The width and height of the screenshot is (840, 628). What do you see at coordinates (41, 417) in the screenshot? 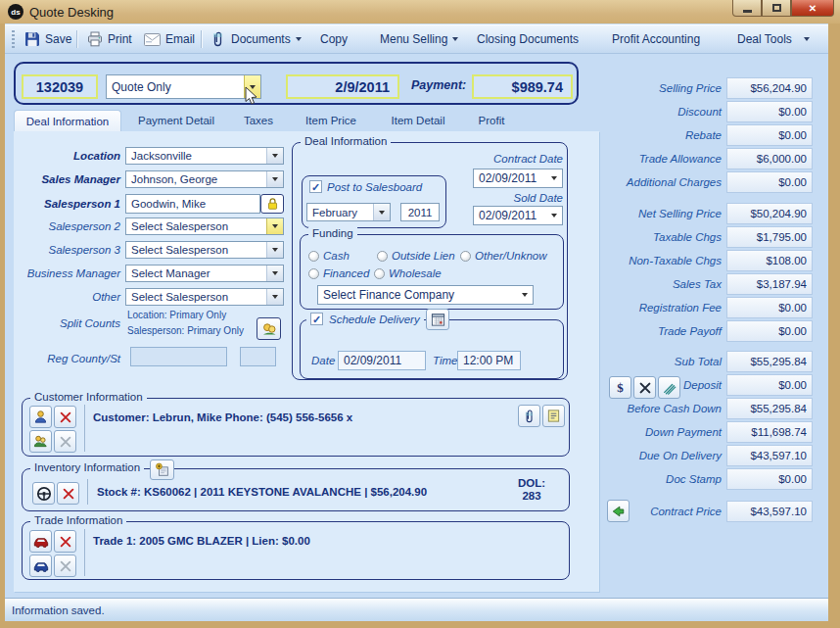
I see `customer-select-button` at bounding box center [41, 417].